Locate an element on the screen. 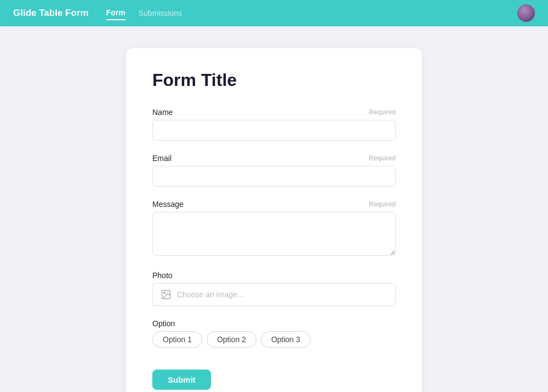  photo-placeholder: Choose an image... is located at coordinates (210, 295).